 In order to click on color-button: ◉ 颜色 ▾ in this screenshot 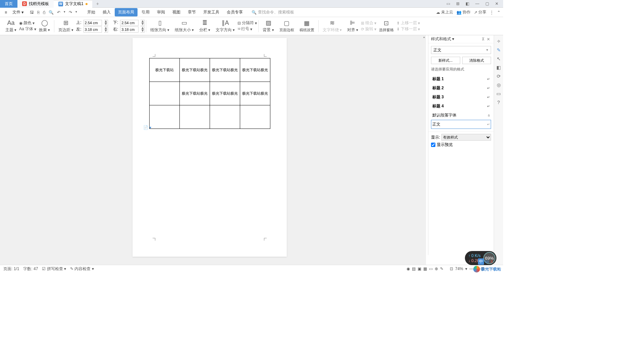, I will do `click(28, 23)`.